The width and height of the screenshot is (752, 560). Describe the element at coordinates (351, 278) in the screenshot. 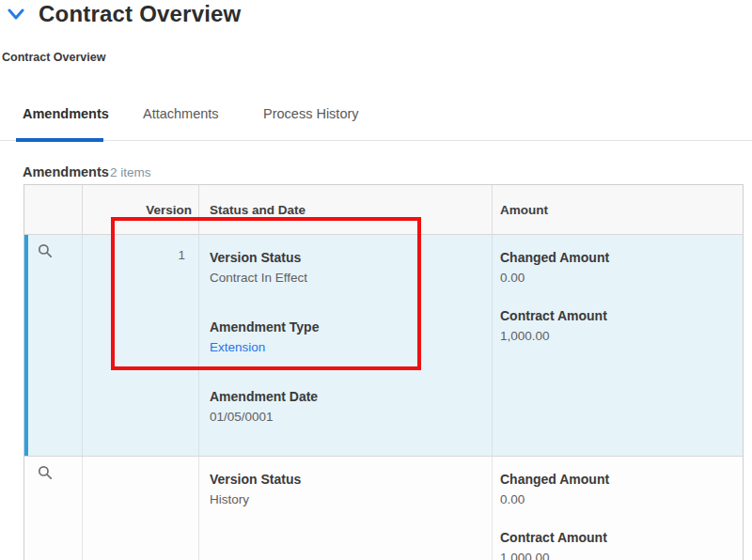

I see `field-value: Contract In Effect` at that location.